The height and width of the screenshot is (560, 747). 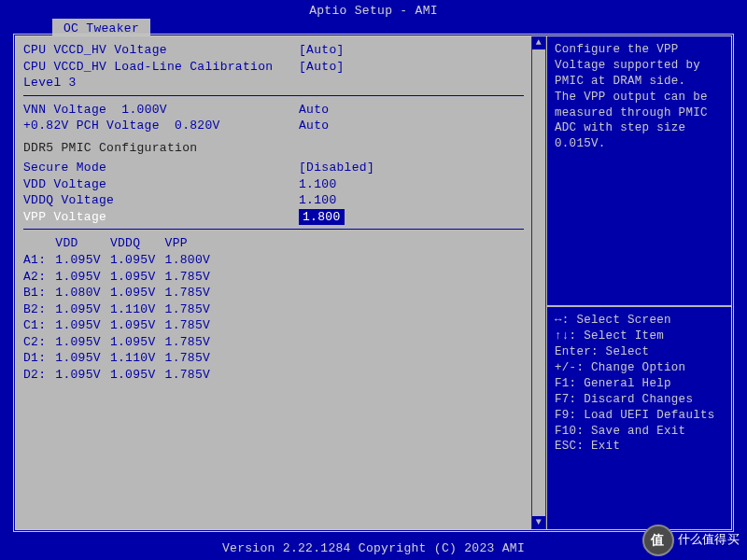 What do you see at coordinates (39, 343) in the screenshot?
I see `cell-ch: C2:` at bounding box center [39, 343].